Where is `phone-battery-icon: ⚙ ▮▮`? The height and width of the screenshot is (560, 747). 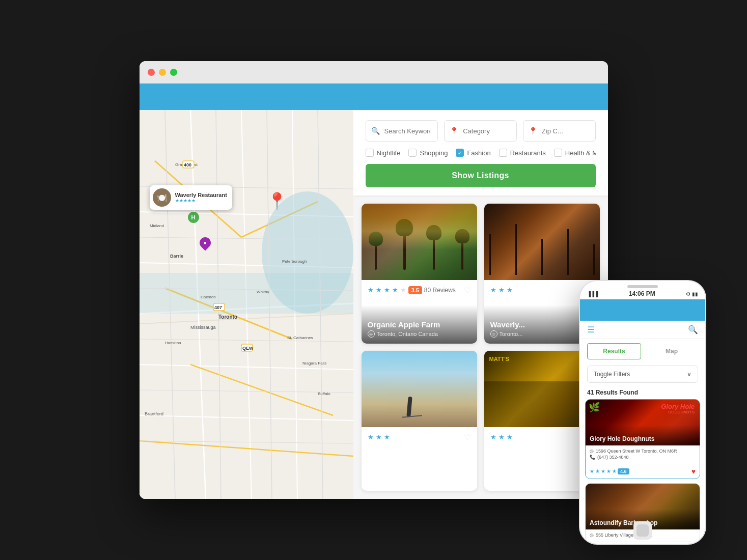
phone-battery-icon: ⚙ ▮▮ is located at coordinates (692, 294).